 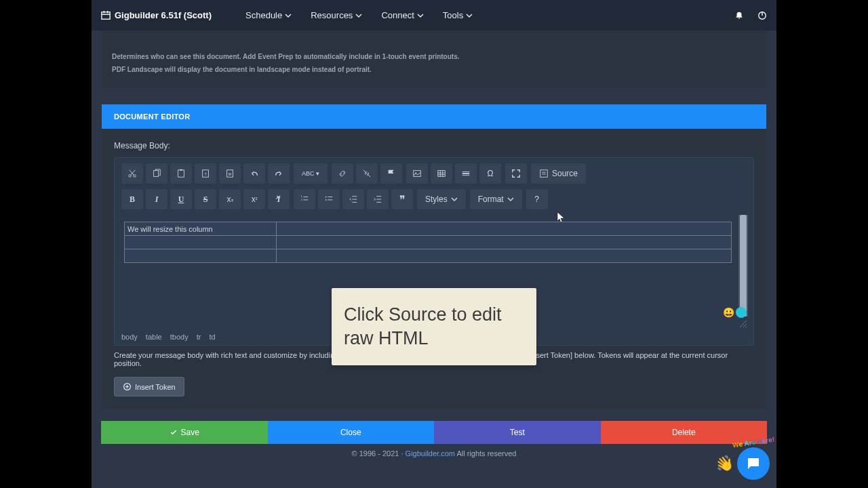 What do you see at coordinates (205, 174) in the screenshot?
I see `paste-text-icon: T` at bounding box center [205, 174].